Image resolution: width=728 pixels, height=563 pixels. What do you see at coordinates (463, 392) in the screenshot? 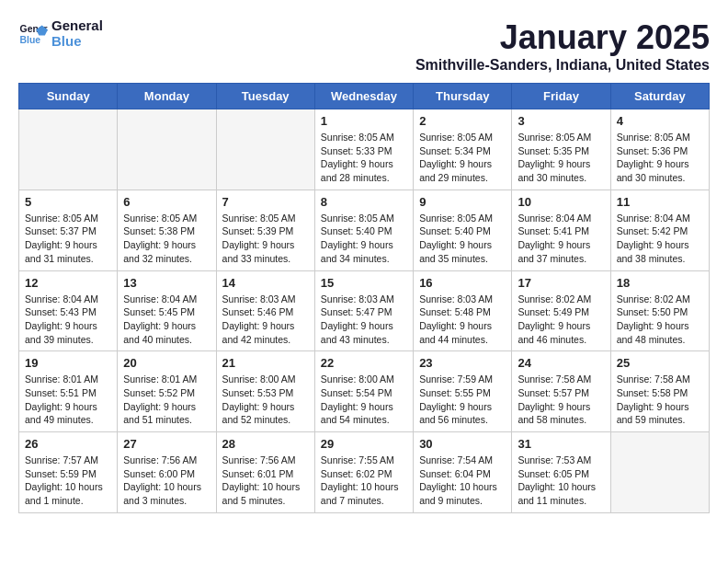
I see `calendar-cell: 23Sunrise: 7:59 AM Sunset: 5:55 PM Dayli…` at bounding box center [463, 392].